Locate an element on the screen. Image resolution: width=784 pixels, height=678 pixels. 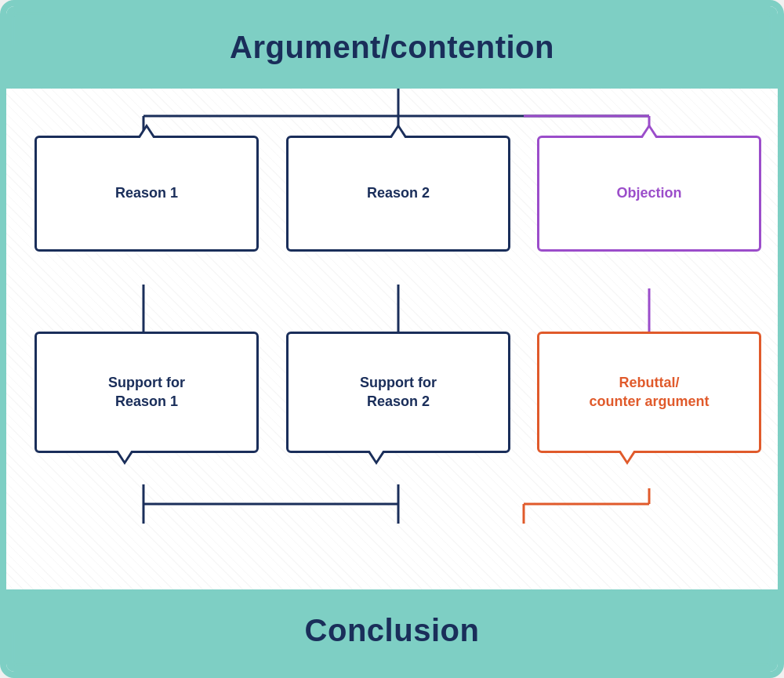
corner-decoration-tr is located at coordinates (755, 29).